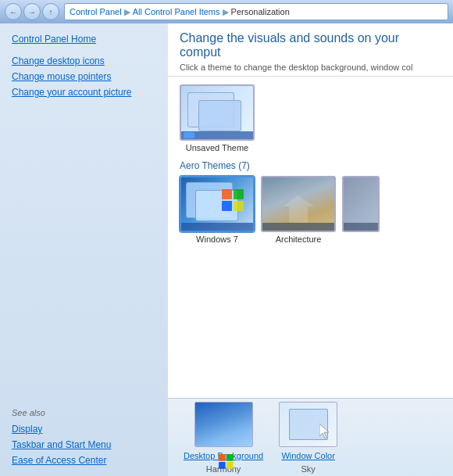 The width and height of the screenshot is (453, 476). Describe the element at coordinates (311, 50) in the screenshot. I see `content-header: Change the visuals and sounds on your co…` at that location.